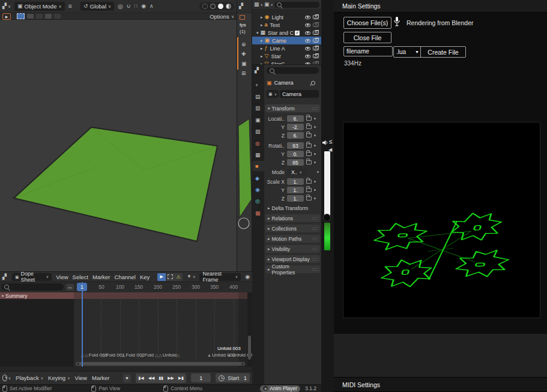 The height and width of the screenshot is (392, 547). What do you see at coordinates (295, 136) in the screenshot?
I see `value-field: 6.` at bounding box center [295, 136].